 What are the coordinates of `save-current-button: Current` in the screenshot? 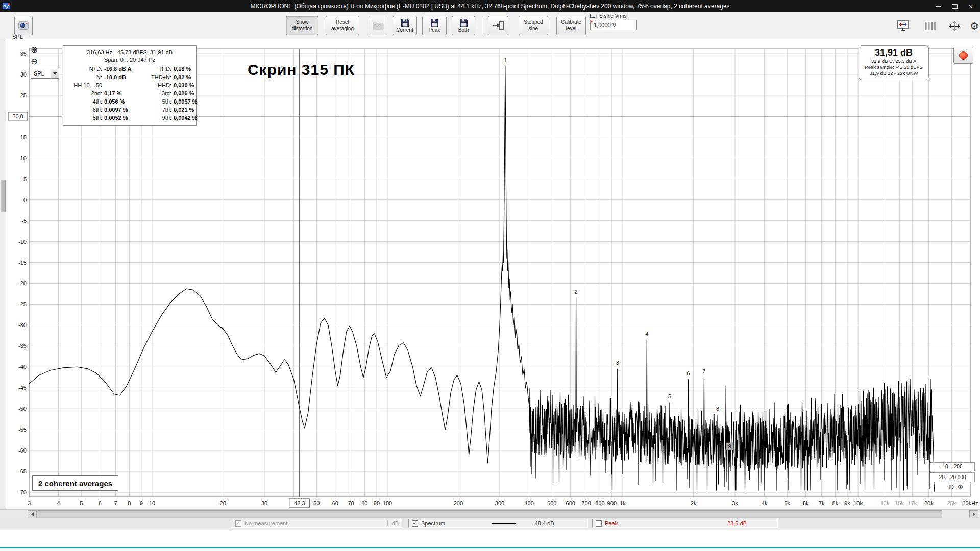 It's located at (405, 26).